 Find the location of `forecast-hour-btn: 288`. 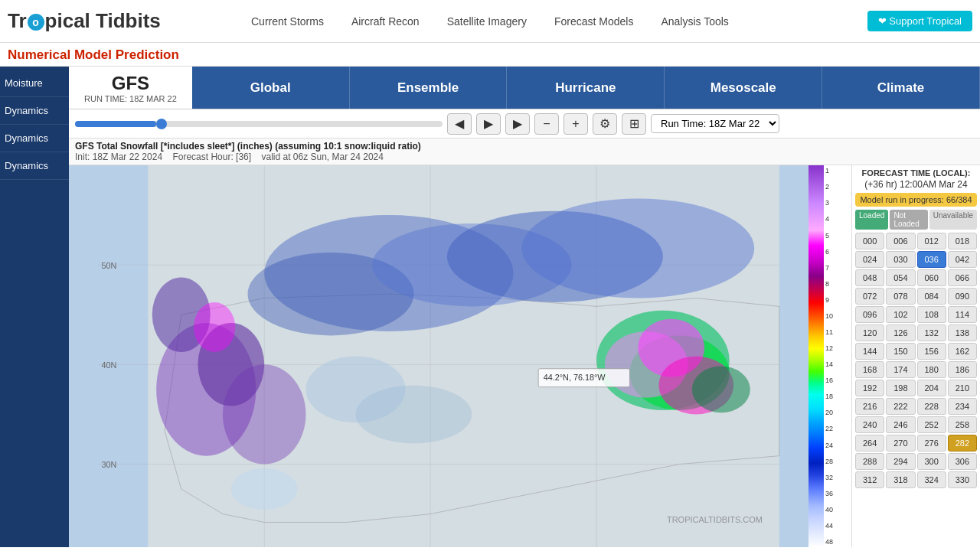

forecast-hour-btn: 288 is located at coordinates (870, 461).